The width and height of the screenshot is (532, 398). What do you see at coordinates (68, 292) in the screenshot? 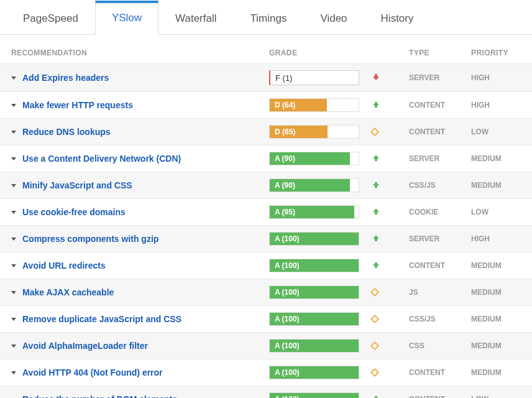
I see `recommendation-link: Make AJAX cacheable` at bounding box center [68, 292].